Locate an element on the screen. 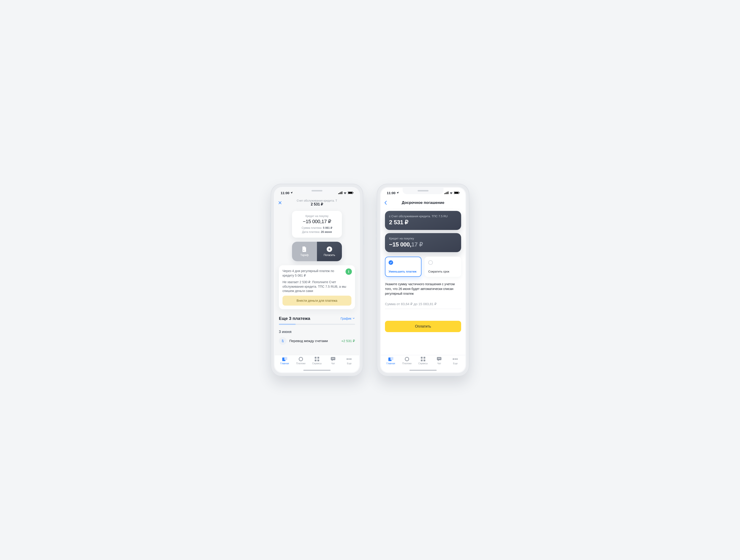  transaction-row: Перевод между счетами +2 531 ₽ is located at coordinates (317, 341).